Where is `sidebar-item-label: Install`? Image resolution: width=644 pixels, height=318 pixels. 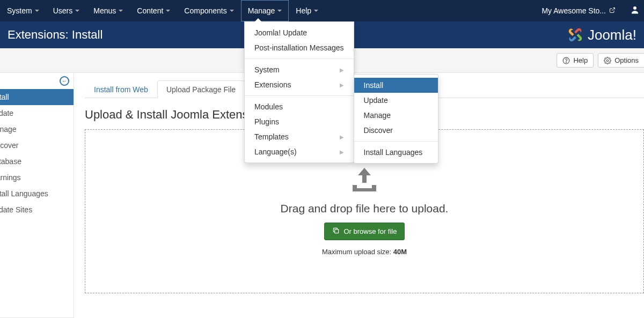 sidebar-item-label: Install is located at coordinates (4, 97).